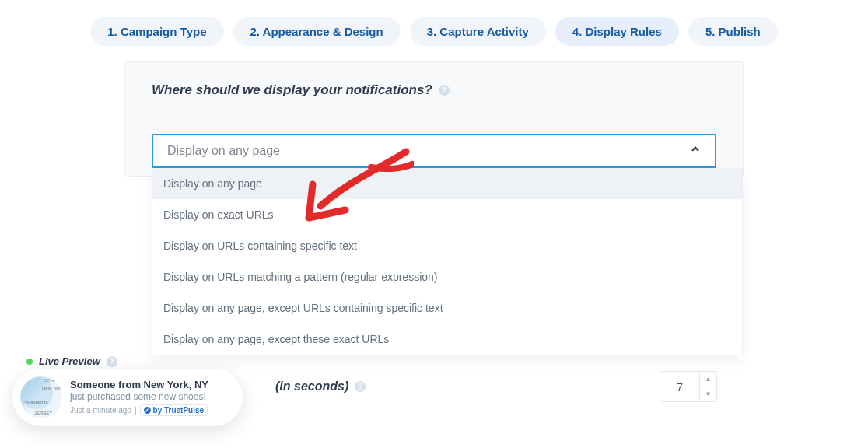 The height and width of the screenshot is (448, 868). What do you see at coordinates (447, 246) in the screenshot?
I see `option-urls-containing: Display on URLs containing specific text` at bounding box center [447, 246].